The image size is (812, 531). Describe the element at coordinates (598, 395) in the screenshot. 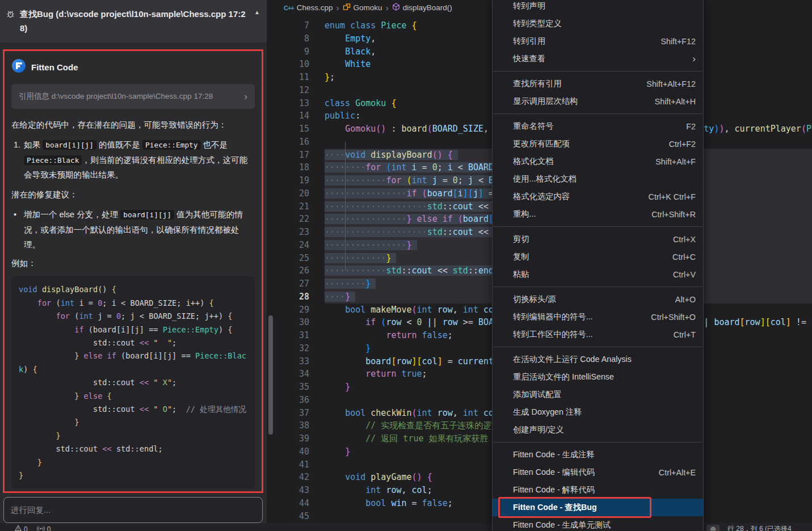

I see `menu-item: 添加调试配置` at that location.